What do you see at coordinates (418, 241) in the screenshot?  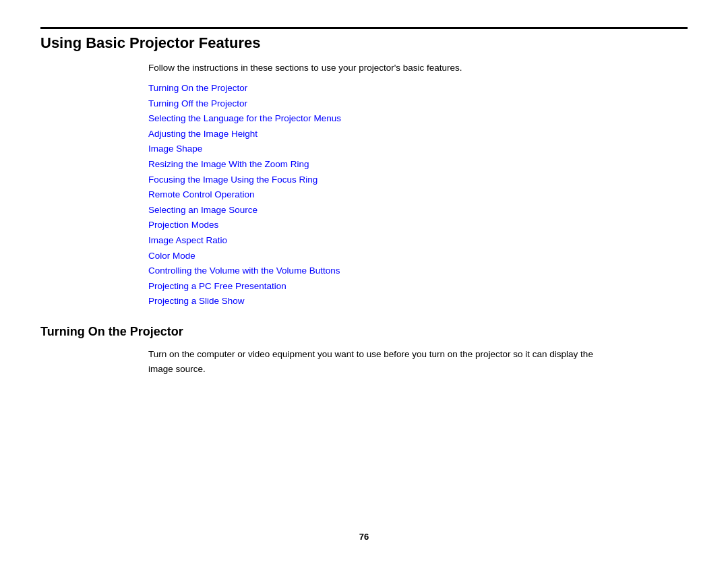 I see `nav-link: Image Aspect Ratio` at bounding box center [418, 241].